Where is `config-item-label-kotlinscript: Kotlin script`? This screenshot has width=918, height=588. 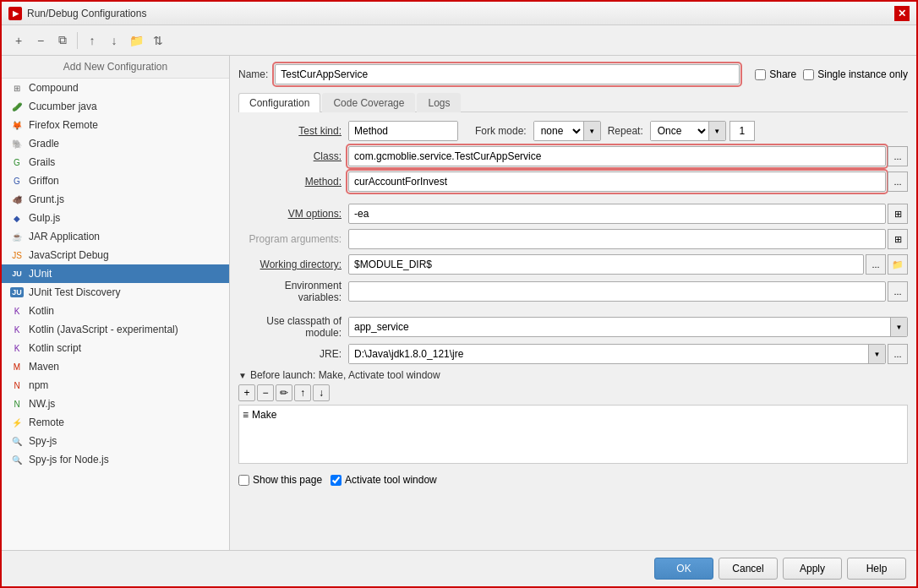
config-item-label-kotlinscript: Kotlin script is located at coordinates (55, 348).